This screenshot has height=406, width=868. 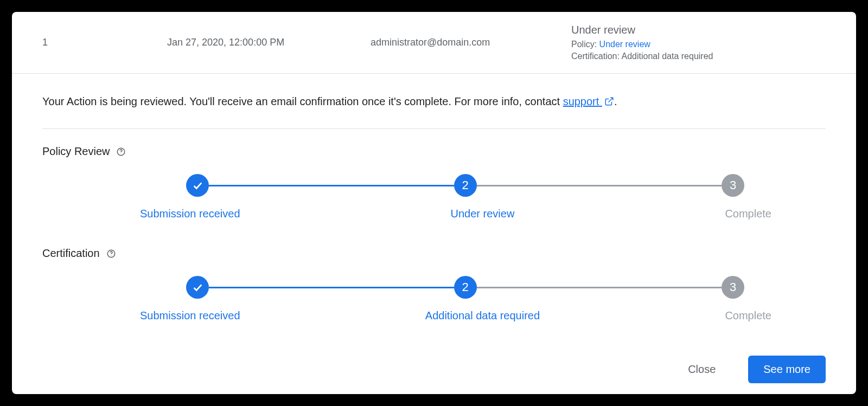 I want to click on status-policy-label: Policy:, so click(x=584, y=44).